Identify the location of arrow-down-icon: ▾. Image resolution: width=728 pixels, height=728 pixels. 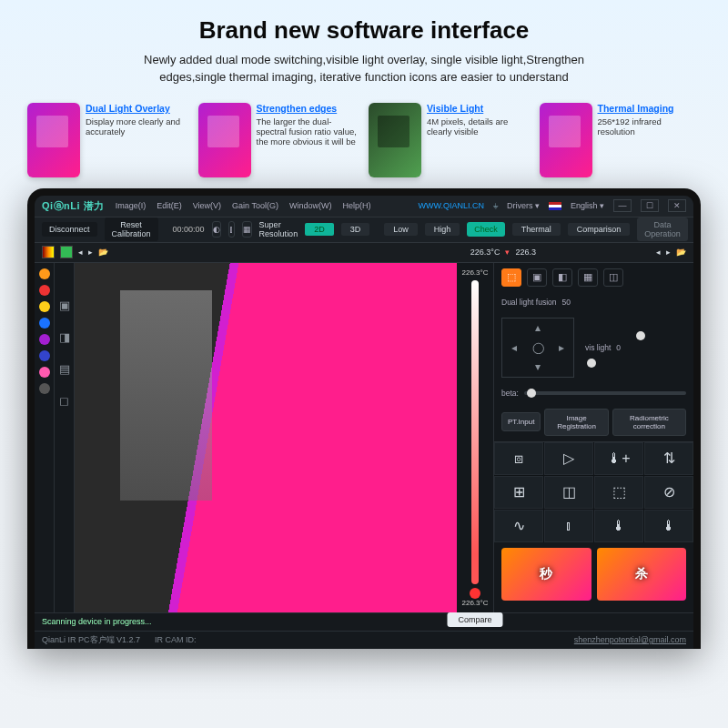
(538, 366).